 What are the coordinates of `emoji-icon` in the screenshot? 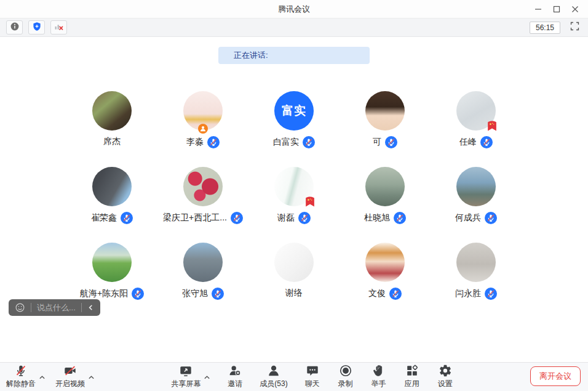 It's located at (20, 308).